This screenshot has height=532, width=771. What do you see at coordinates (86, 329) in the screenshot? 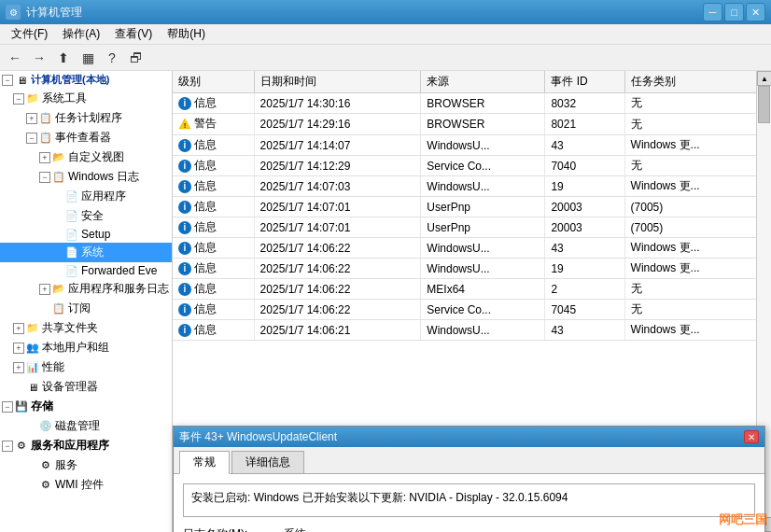
I see `sidebar-item-shared-folders: + 📁 共享文件夹` at bounding box center [86, 329].